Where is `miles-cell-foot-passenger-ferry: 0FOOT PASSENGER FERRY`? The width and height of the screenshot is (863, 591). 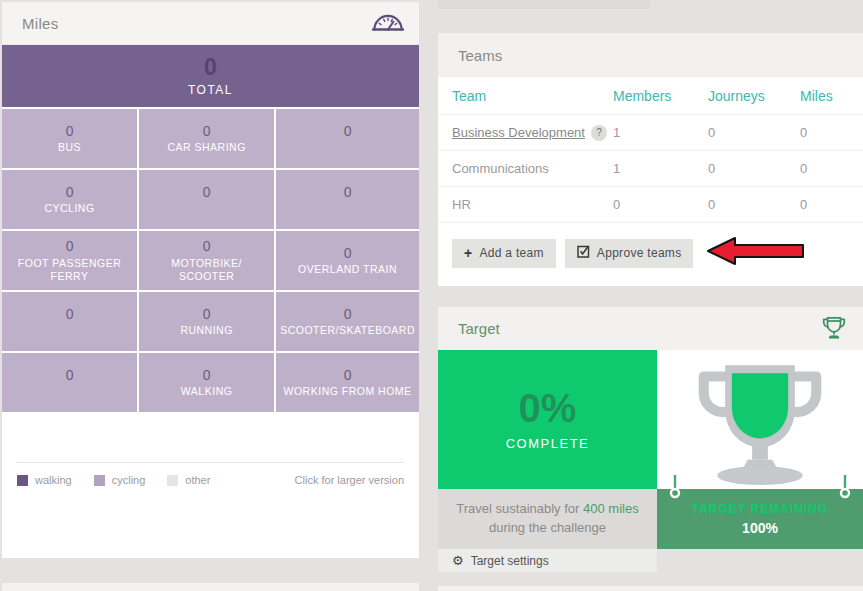 miles-cell-foot-passenger-ferry: 0FOOT PASSENGER FERRY is located at coordinates (70, 260).